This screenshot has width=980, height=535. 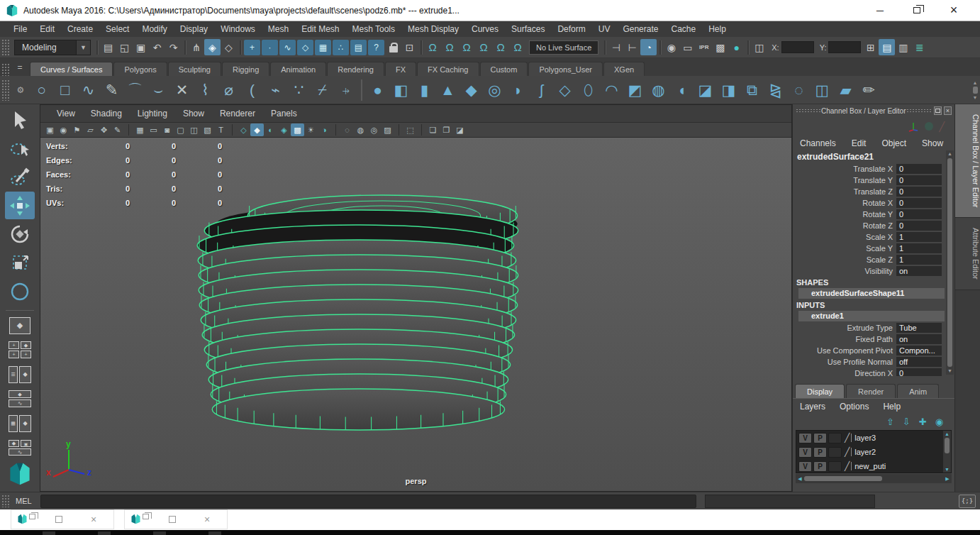 What do you see at coordinates (20, 234) in the screenshot?
I see `rotate-tool` at bounding box center [20, 234].